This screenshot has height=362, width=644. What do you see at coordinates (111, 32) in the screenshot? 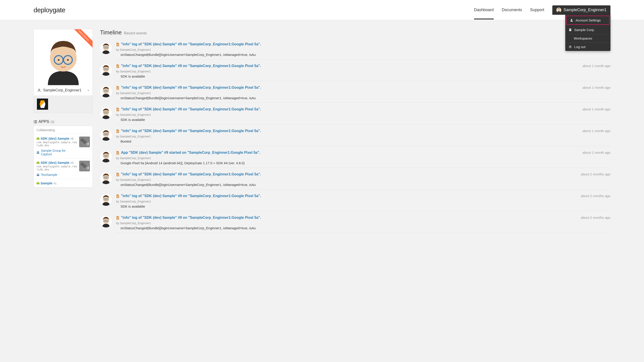
I see `timeline-title: Timeline` at bounding box center [111, 32].